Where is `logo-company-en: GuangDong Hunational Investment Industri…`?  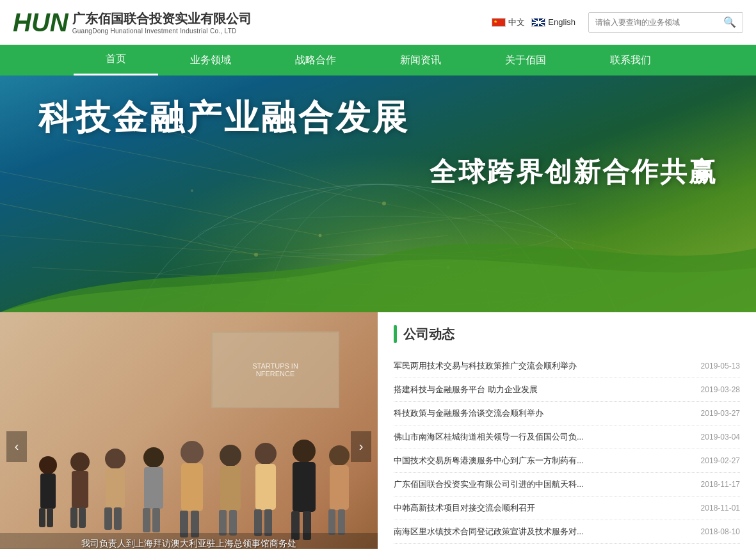 logo-company-en: GuangDong Hunational Investment Industri… is located at coordinates (162, 31).